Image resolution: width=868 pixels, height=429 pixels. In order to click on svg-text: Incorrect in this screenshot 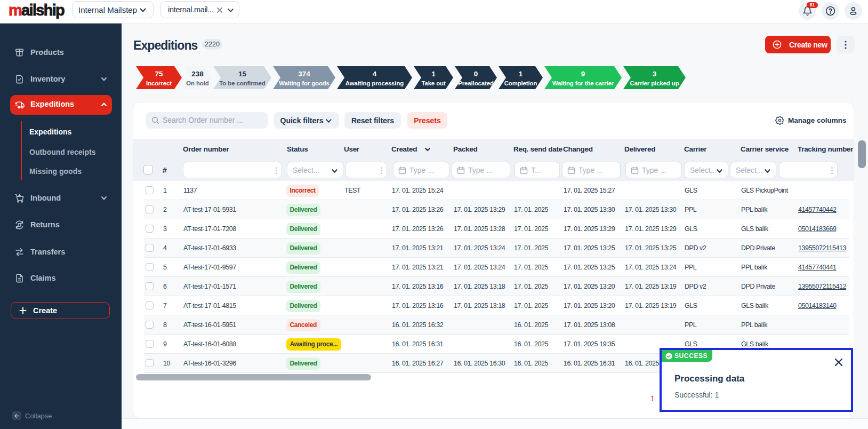, I will do `click(159, 83)`.